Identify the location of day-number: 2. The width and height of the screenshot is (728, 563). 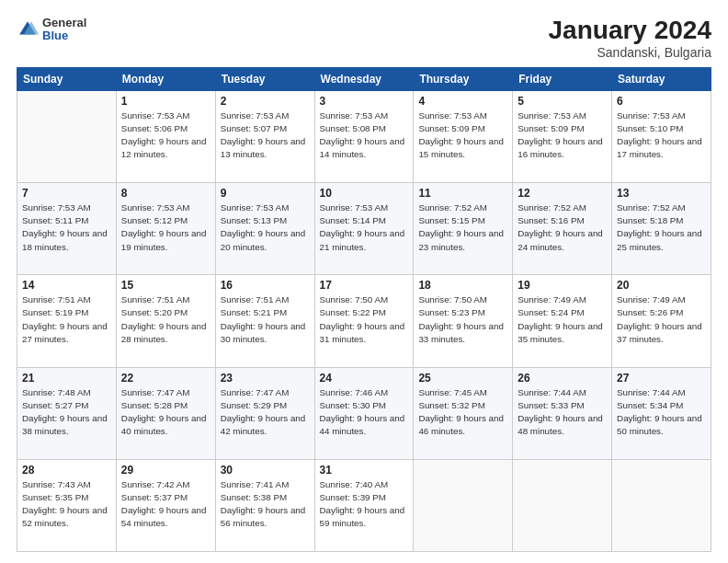
(265, 101).